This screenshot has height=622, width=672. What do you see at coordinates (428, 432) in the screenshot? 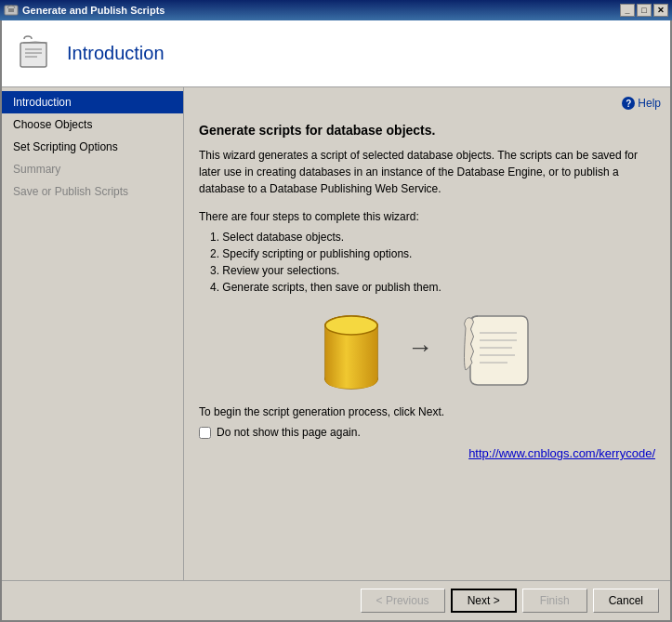
I see `dont-show-row: Do not show this page again.` at bounding box center [428, 432].